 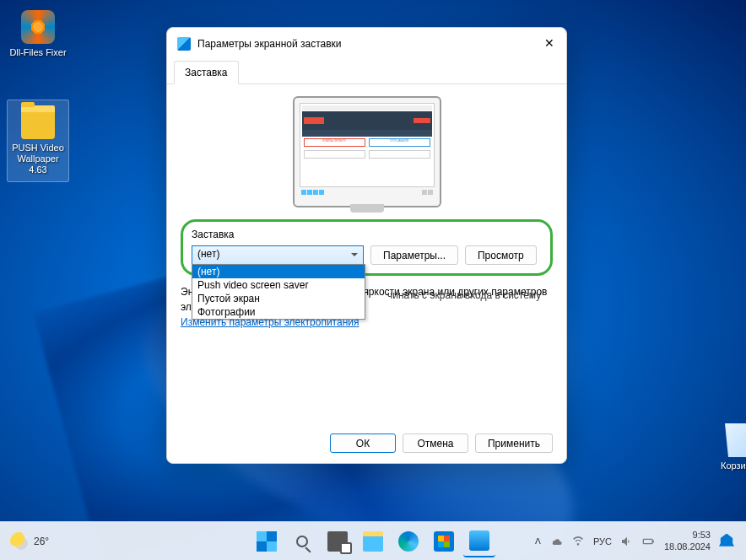 I want to click on clock: 9:53 18.08.2024, so click(x=687, y=541).